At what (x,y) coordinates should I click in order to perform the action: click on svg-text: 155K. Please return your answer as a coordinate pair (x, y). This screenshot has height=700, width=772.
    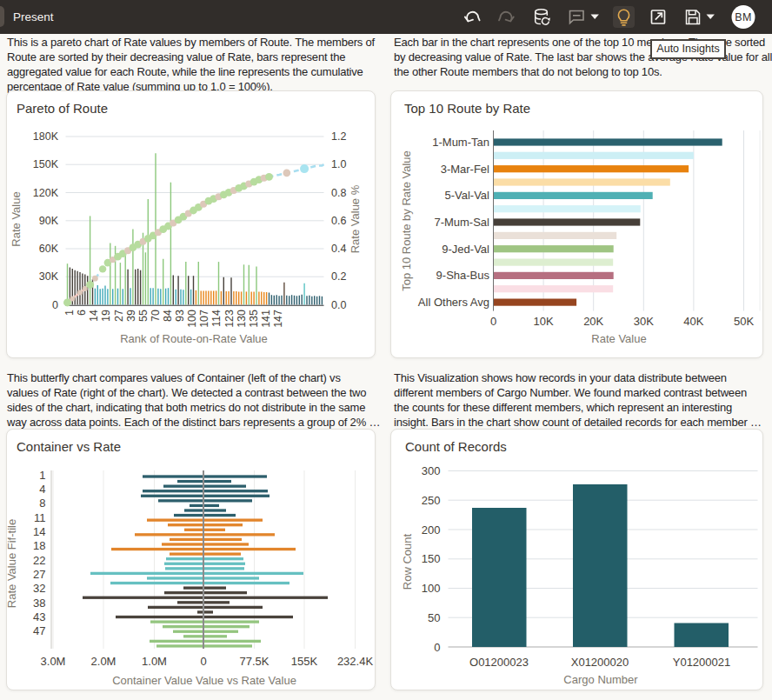
    Looking at the image, I should click on (304, 661).